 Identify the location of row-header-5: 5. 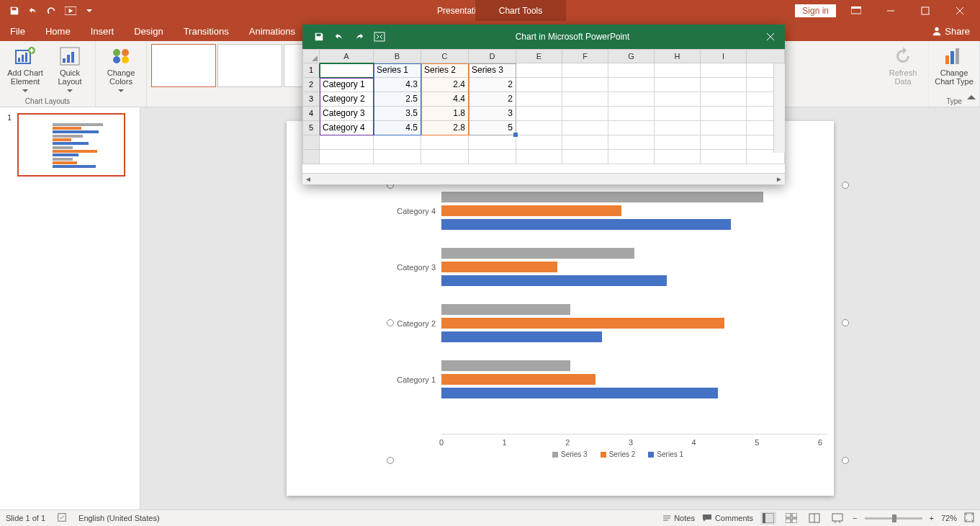
(311, 128).